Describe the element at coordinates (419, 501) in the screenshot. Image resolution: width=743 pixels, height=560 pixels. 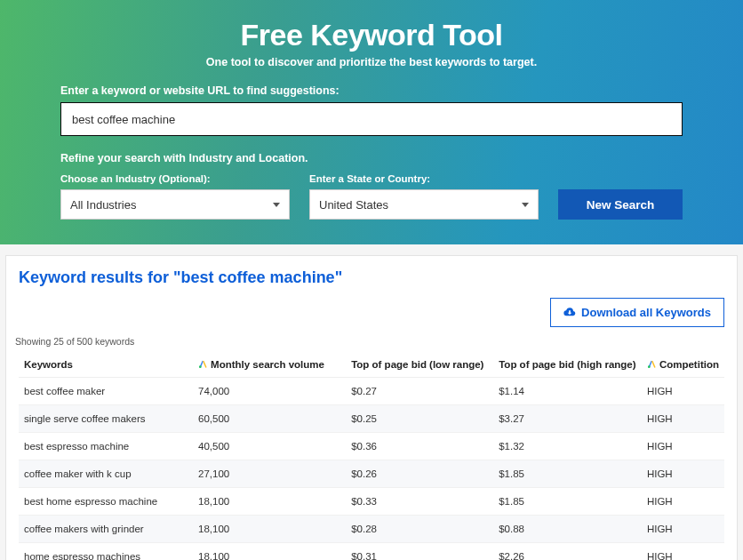
I see `cell-bid-low: $0.33` at that location.